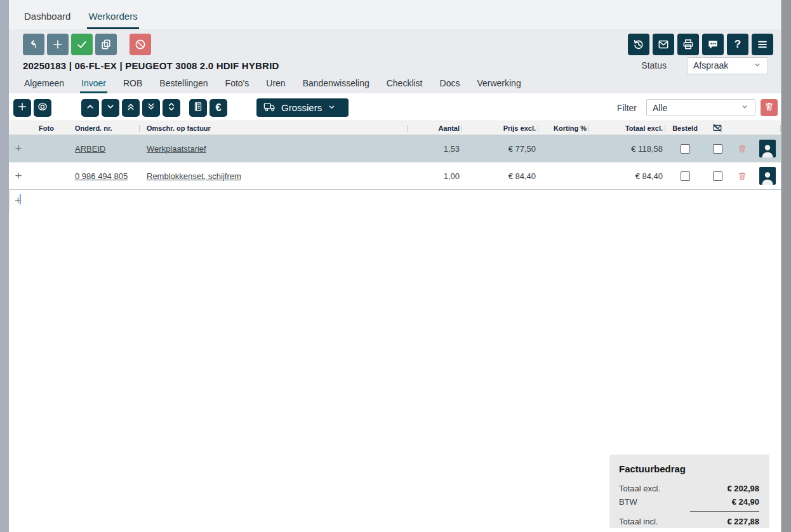 Image resolution: width=791 pixels, height=532 pixels. What do you see at coordinates (302, 108) in the screenshot?
I see `grossiers-dropdown-button: Grossiers` at bounding box center [302, 108].